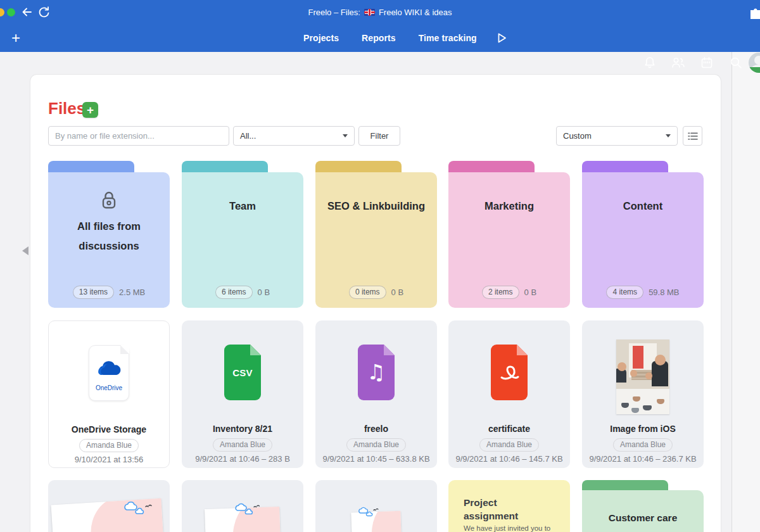 Image resolution: width=760 pixels, height=532 pixels. Describe the element at coordinates (379, 38) in the screenshot. I see `nav-reports: Reports` at that location.